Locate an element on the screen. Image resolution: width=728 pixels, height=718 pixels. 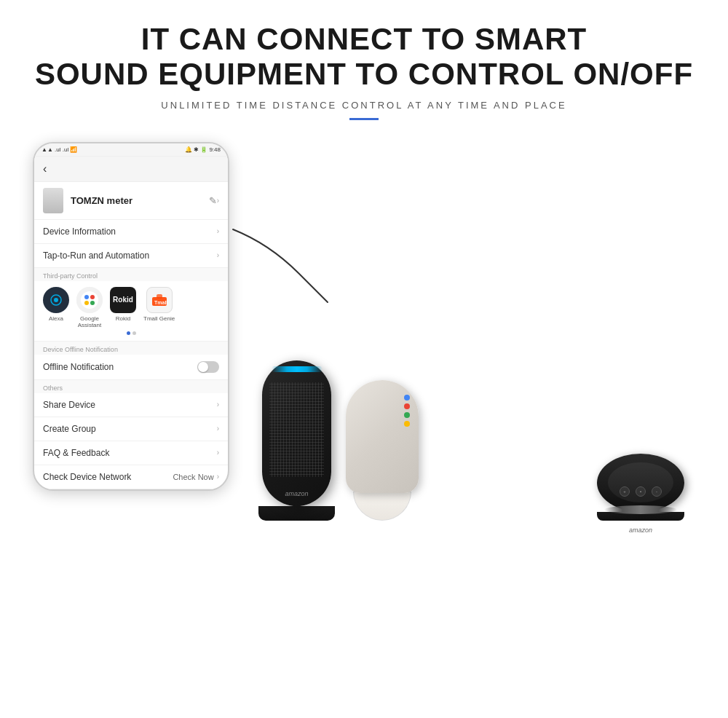
tp-tmall: Tmall Tmall Genie is located at coordinates (159, 304).